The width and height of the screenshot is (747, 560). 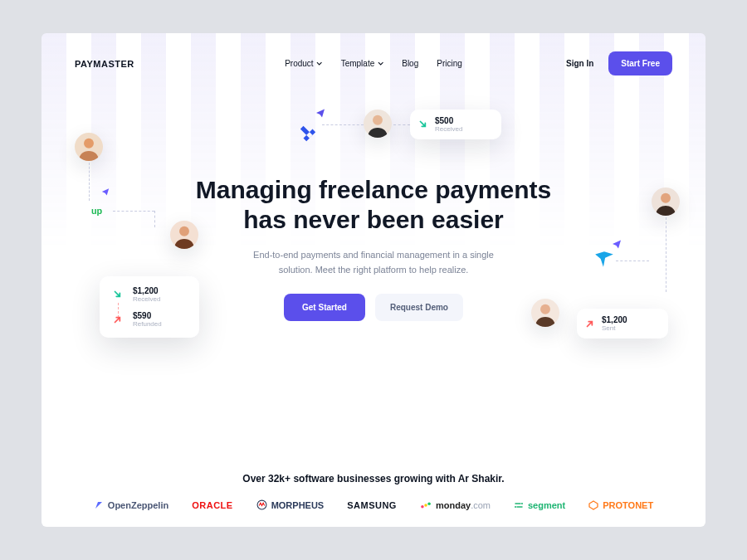 I want to click on nav-template: Template, so click(x=363, y=63).